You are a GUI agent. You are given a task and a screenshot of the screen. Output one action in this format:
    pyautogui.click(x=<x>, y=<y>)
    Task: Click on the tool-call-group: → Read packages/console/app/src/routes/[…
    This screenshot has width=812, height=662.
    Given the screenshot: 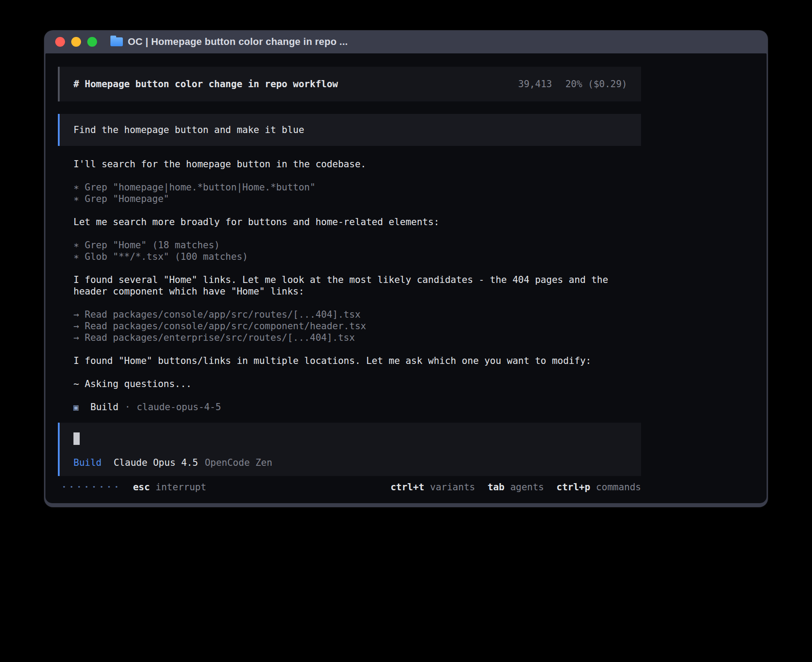 What is the action you would take?
    pyautogui.click(x=349, y=326)
    